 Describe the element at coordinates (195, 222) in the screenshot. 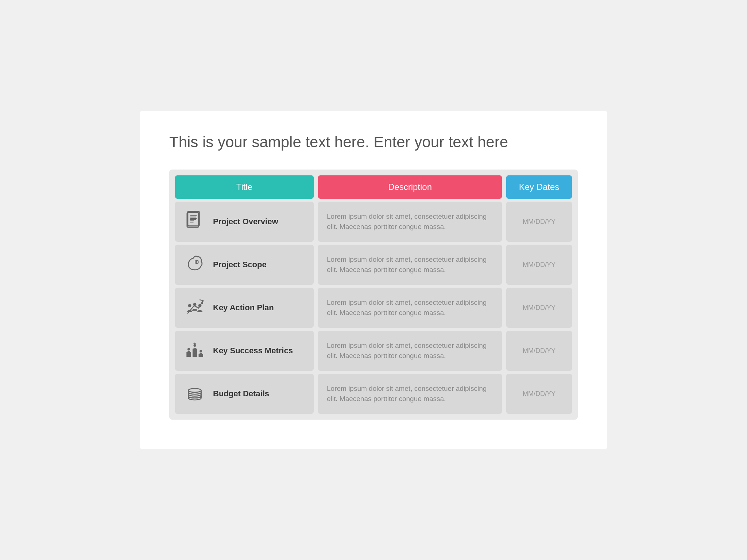

I see `document-icon` at that location.